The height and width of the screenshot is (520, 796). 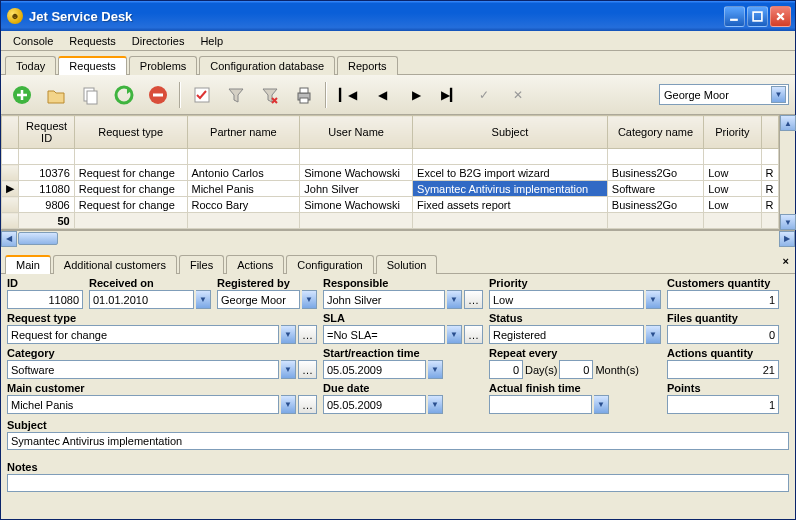 I want to click on menu-console: Console, so click(x=33, y=41).